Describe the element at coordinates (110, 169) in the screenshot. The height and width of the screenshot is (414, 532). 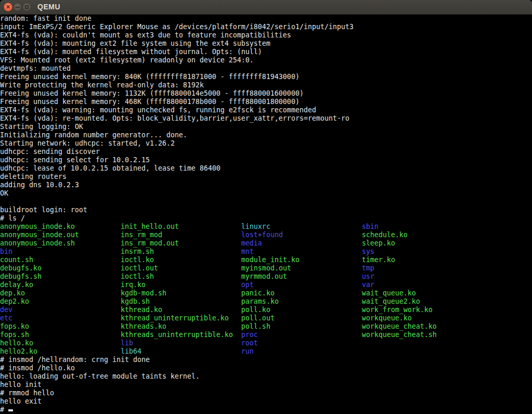
I see `console-text: udhcpc: lease of 10.0.2.15 obtained, lea…` at that location.